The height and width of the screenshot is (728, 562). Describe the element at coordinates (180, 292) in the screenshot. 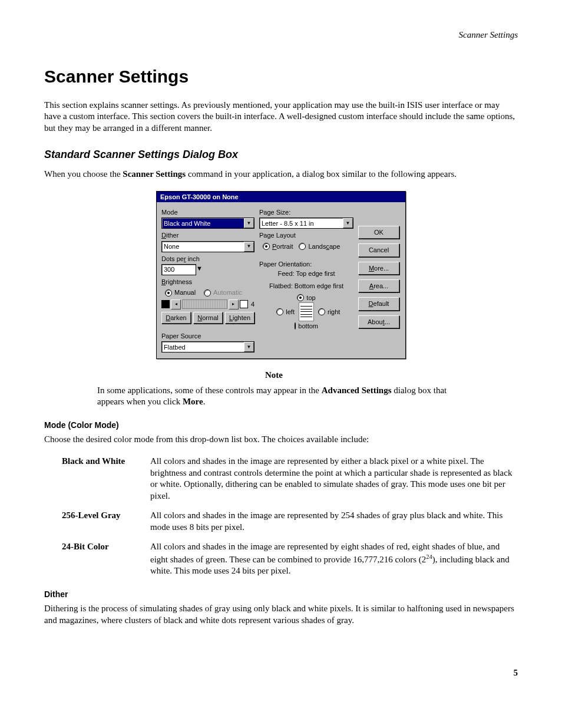

I see `brightness-manual-radio: Manual` at that location.